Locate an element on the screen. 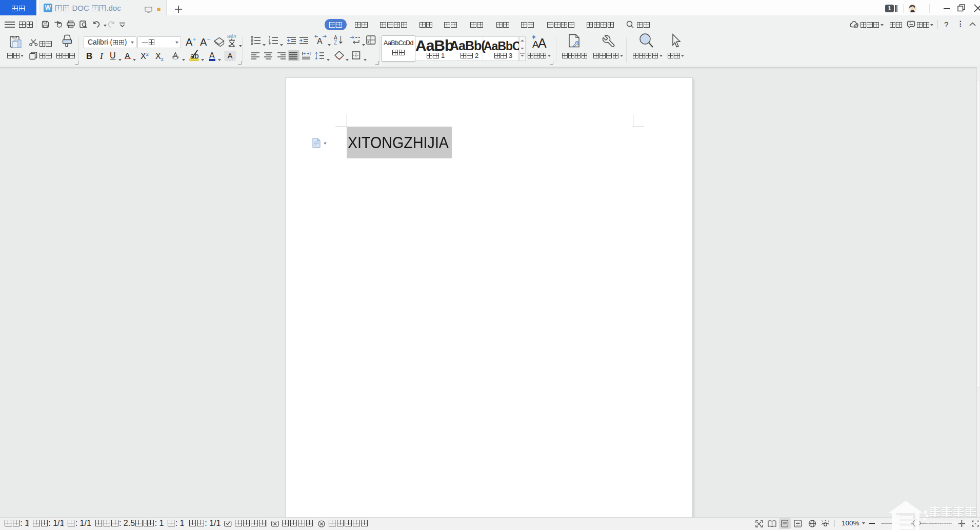 The width and height of the screenshot is (980, 530). svg-text: Z is located at coordinates (335, 43).